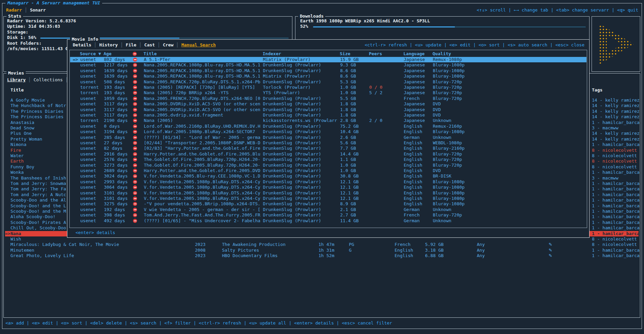  I want to click on search-result-row: usenet82 days[02/83] "Harry.Potter.and.t…, so click(328, 148).